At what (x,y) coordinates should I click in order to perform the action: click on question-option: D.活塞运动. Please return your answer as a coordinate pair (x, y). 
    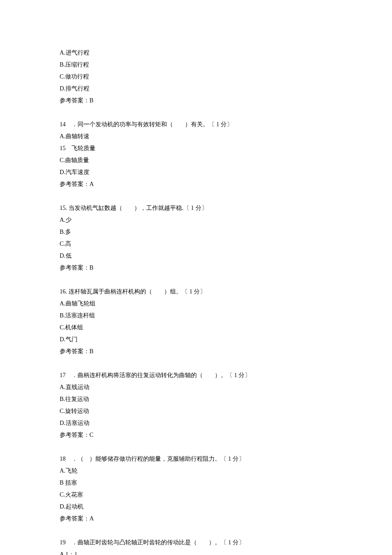
    Looking at the image, I should click on (196, 423).